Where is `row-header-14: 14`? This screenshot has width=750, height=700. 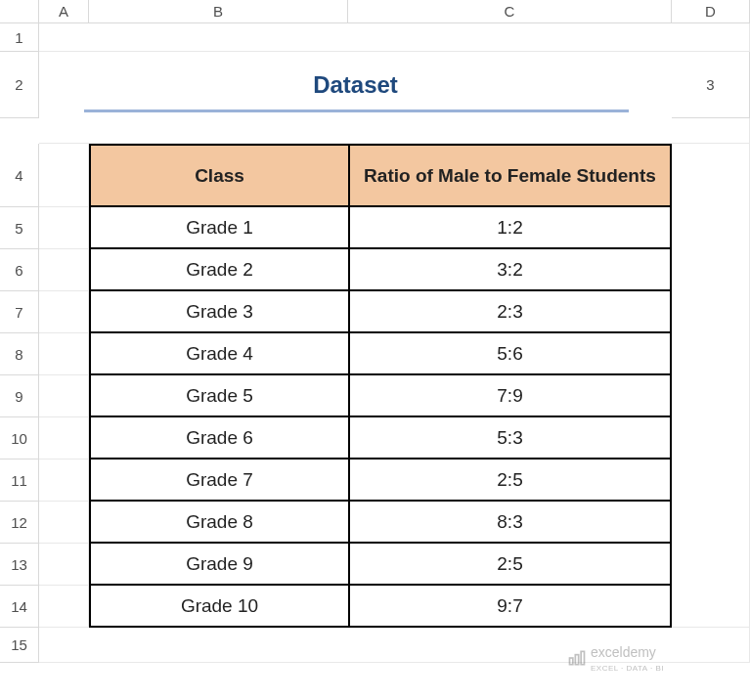 row-header-14: 14 is located at coordinates (20, 606).